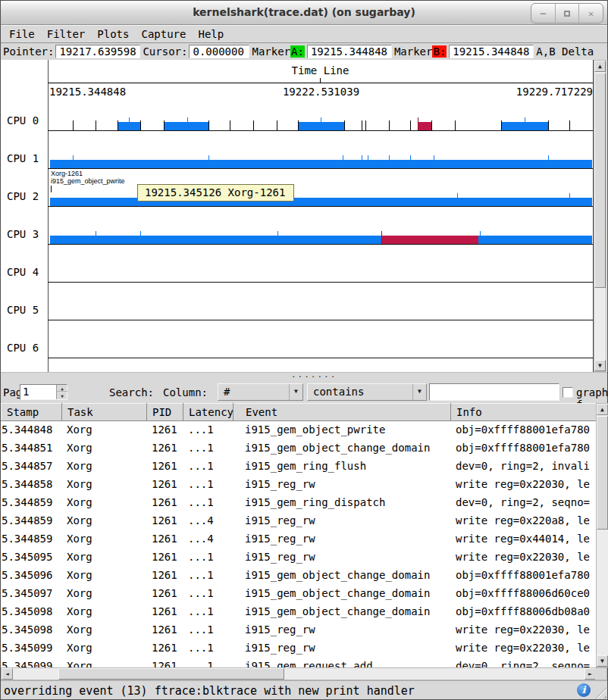  Describe the element at coordinates (299, 630) in the screenshot. I see `table-row: 5.345098Xorg1261...1i915_reg_rwwrite reg…` at that location.